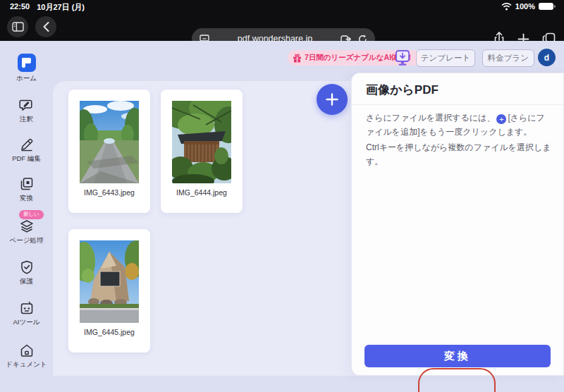  What do you see at coordinates (458, 104) in the screenshot?
I see `divider` at bounding box center [458, 104].